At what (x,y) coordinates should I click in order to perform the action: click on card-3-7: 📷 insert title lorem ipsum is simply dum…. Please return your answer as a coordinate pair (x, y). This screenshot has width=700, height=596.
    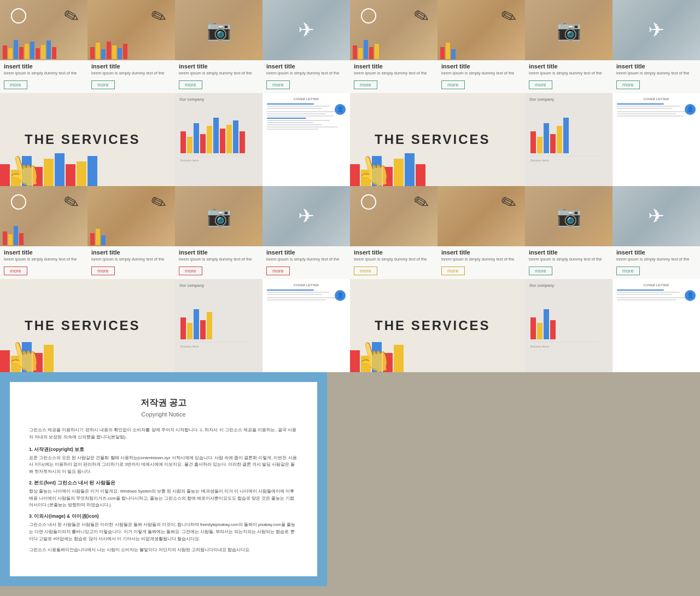
    Looking at the image, I should click on (569, 233).